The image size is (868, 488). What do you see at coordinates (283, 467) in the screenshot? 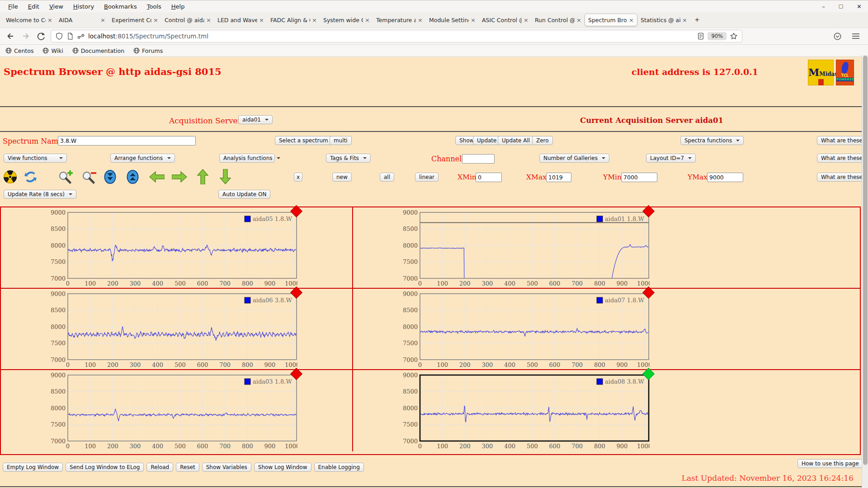
I see `show-log-window-button: Show Log Window` at bounding box center [283, 467].